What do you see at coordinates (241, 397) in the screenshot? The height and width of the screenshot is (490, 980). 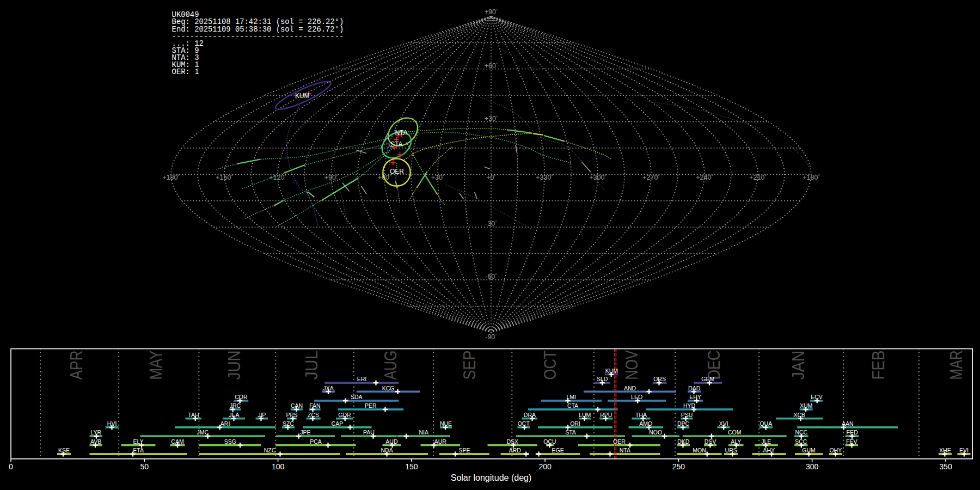 I see `svg-text: COR` at bounding box center [241, 397].